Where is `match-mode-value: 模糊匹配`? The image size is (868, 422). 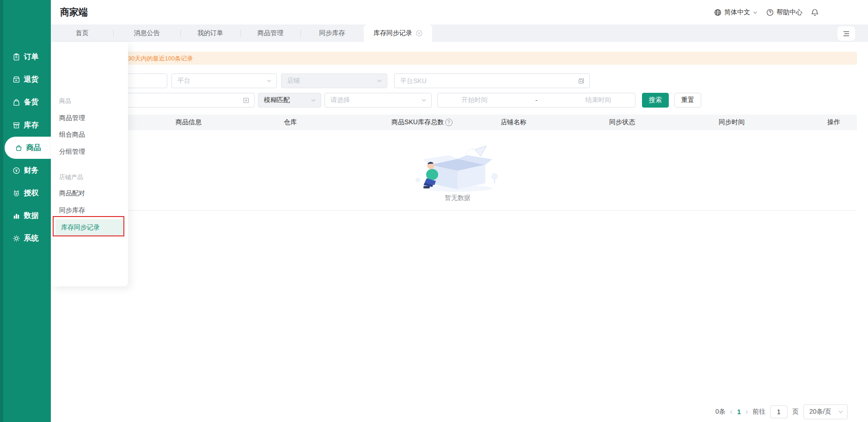 match-mode-value: 模糊匹配 is located at coordinates (285, 100).